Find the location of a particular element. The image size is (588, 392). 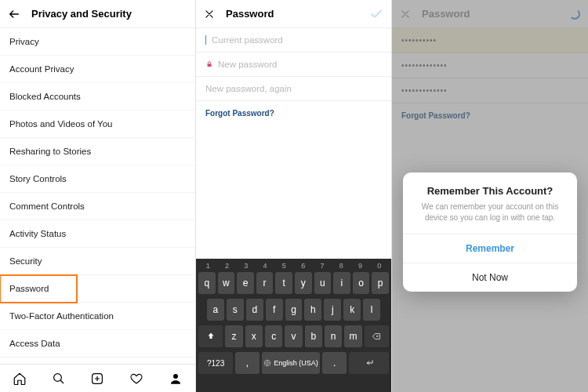

password-fields: Current password New password New passwo… is located at coordinates (293, 64).